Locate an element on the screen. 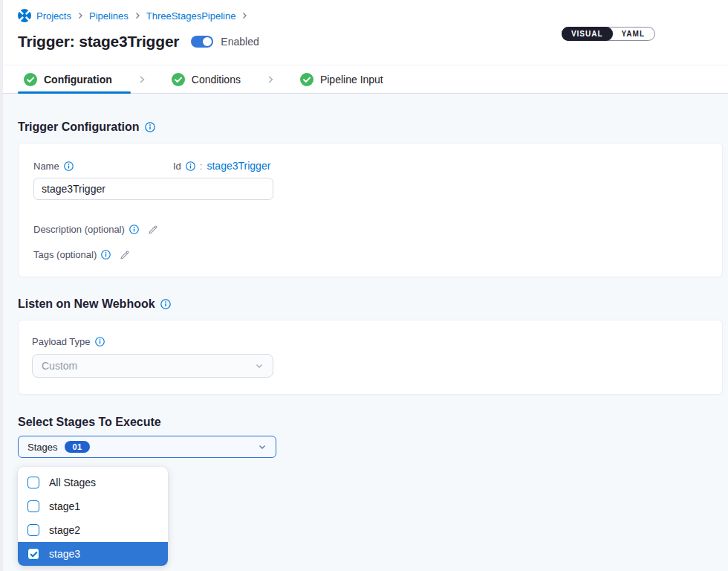 The image size is (728, 571). stage-option-stage1: stage1 is located at coordinates (93, 506).